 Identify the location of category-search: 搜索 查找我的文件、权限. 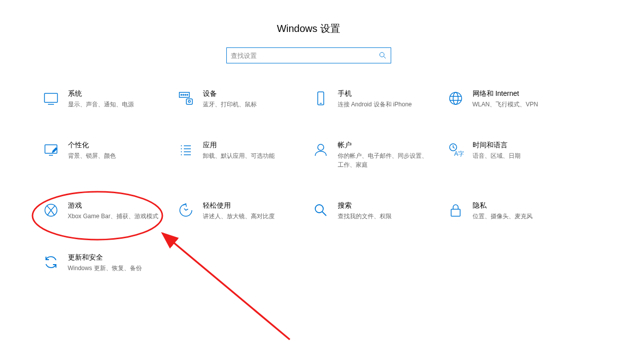
(376, 211).